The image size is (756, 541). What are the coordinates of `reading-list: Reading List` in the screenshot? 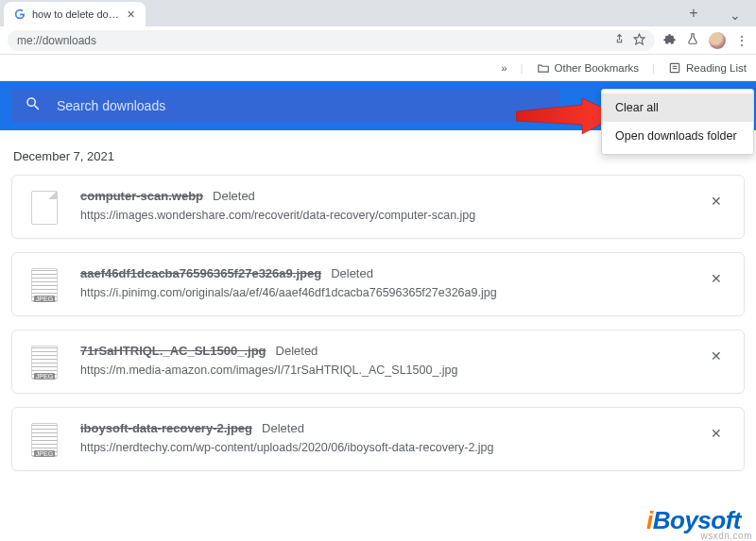 It's located at (707, 68).